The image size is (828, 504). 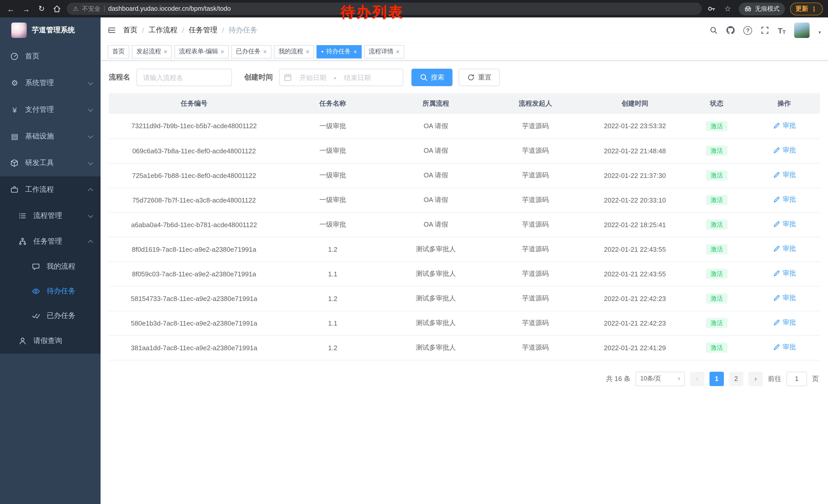 I want to click on end-date-input, so click(x=358, y=77).